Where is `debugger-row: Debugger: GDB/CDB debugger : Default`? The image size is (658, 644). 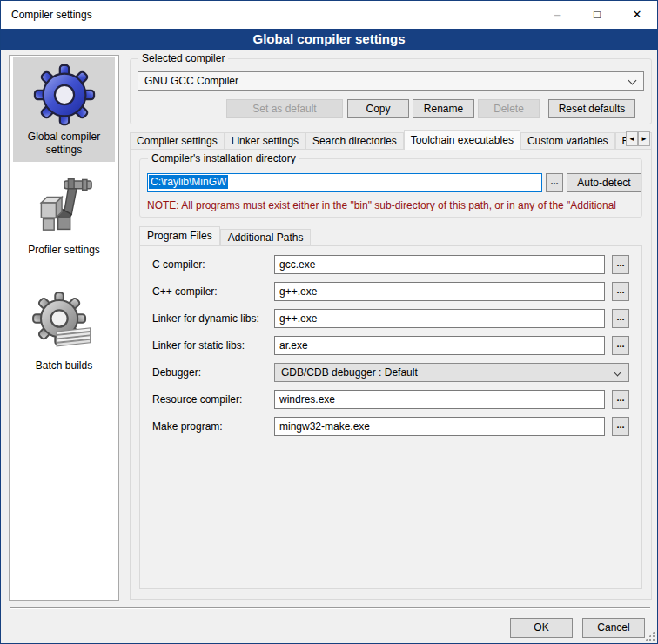
debugger-row: Debugger: GDB/CDB debugger : Default is located at coordinates (391, 372).